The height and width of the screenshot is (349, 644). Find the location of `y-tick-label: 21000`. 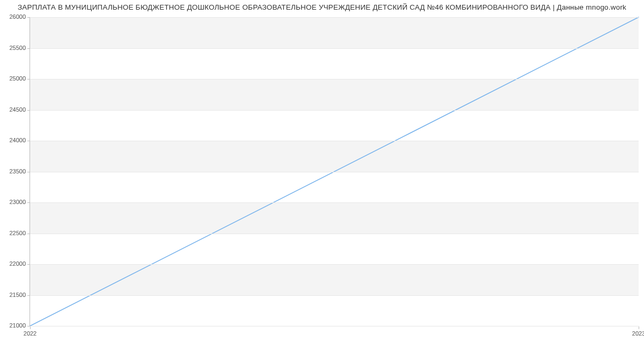

y-tick-label: 21000 is located at coordinates (19, 325).